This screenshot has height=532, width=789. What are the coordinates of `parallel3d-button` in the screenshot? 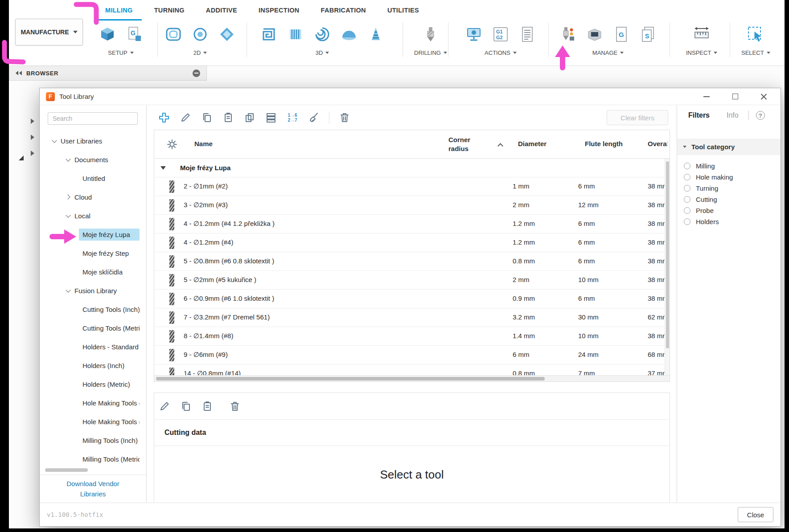 It's located at (296, 34).